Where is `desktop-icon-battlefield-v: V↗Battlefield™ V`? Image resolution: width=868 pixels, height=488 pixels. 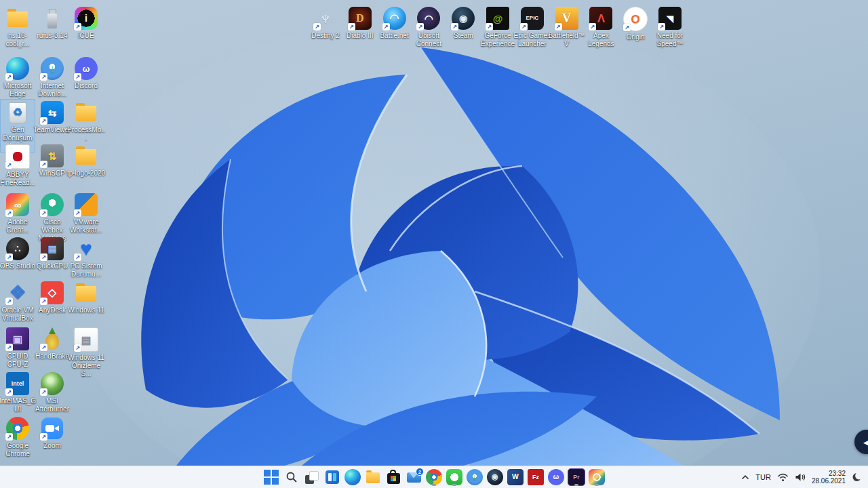 desktop-icon-battlefield-v: V↗Battlefield™ V is located at coordinates (567, 27).